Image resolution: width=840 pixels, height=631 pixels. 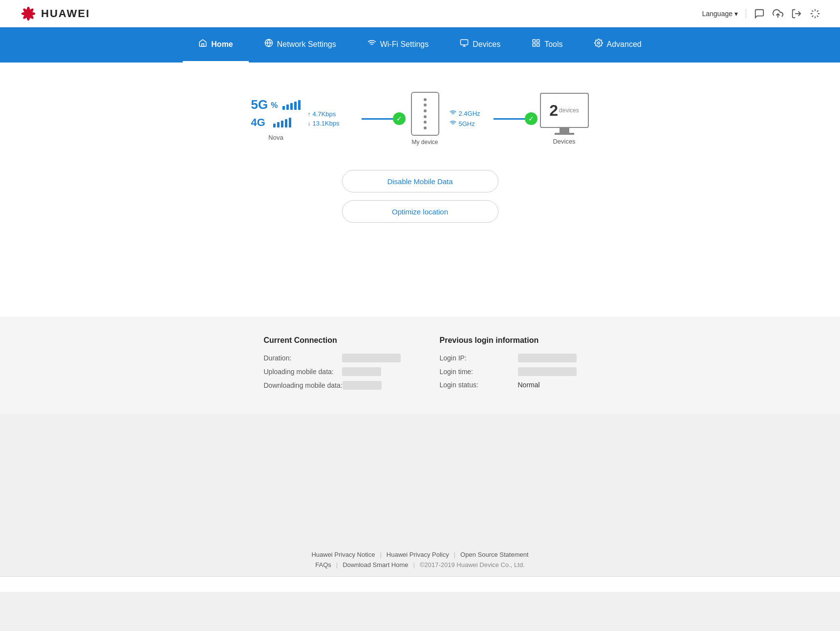 What do you see at coordinates (480, 45) in the screenshot?
I see `nav-item-devices: Devices` at bounding box center [480, 45].